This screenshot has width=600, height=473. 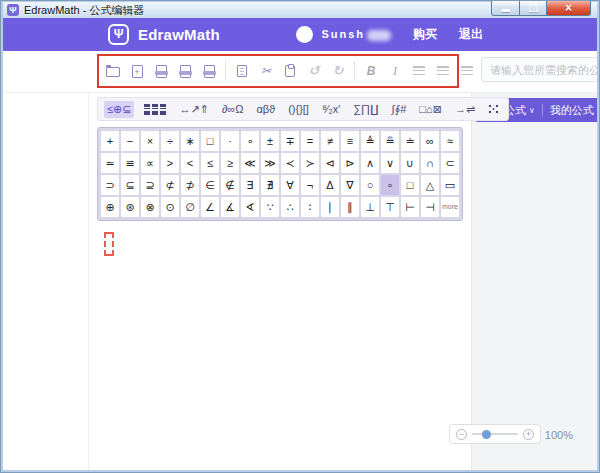 I want to click on symbol-cell: ≪, so click(x=250, y=163).